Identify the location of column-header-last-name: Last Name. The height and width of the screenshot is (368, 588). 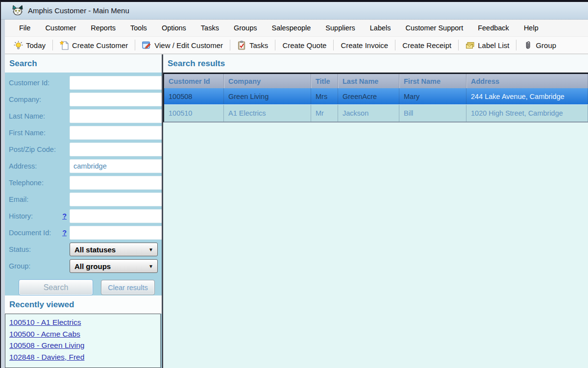
(368, 81).